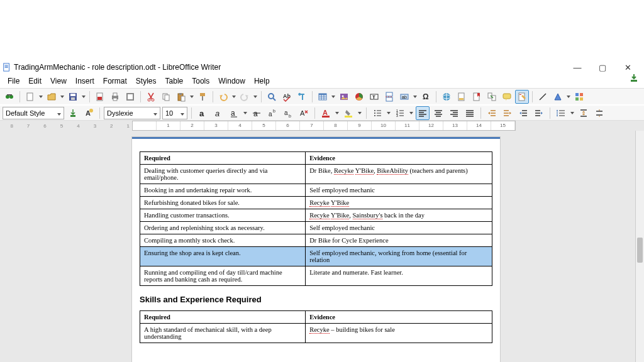 The width and height of the screenshot is (644, 362). What do you see at coordinates (223, 333) in the screenshot?
I see `cell-required: A high standard of mechanical skill, wit…` at bounding box center [223, 333].